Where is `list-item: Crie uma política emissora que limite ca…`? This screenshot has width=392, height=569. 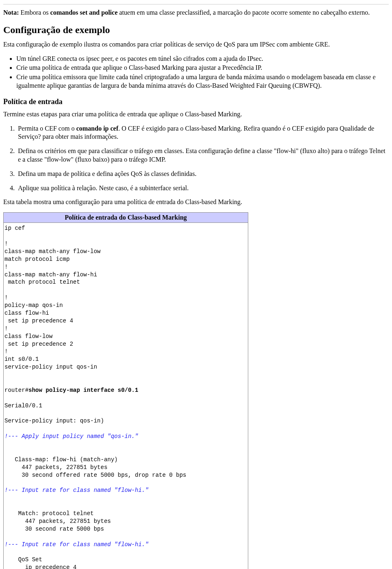 list-item: Crie uma política emissora que limite ca… is located at coordinates (203, 82).